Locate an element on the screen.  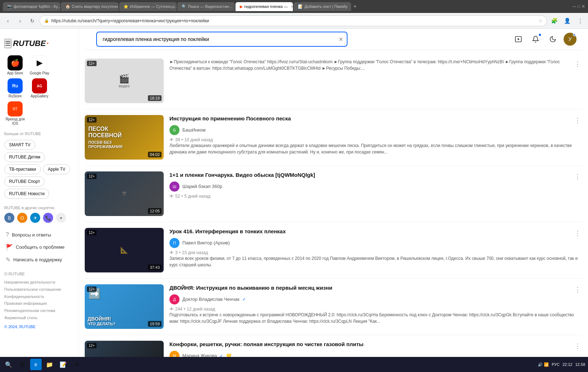
channel-name-1: БашИнком is located at coordinates (194, 130).